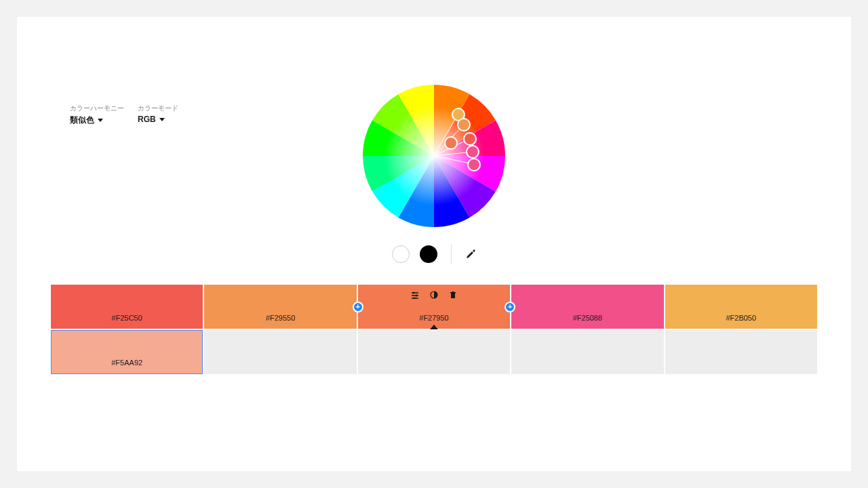  I want to click on mode-label: カラーモード, so click(158, 108).